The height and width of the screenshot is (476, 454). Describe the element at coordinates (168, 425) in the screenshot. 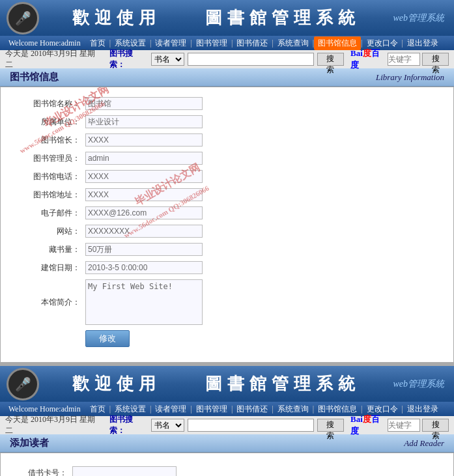

I see `search-type-select2: 书名 作者 ISBN` at that location.